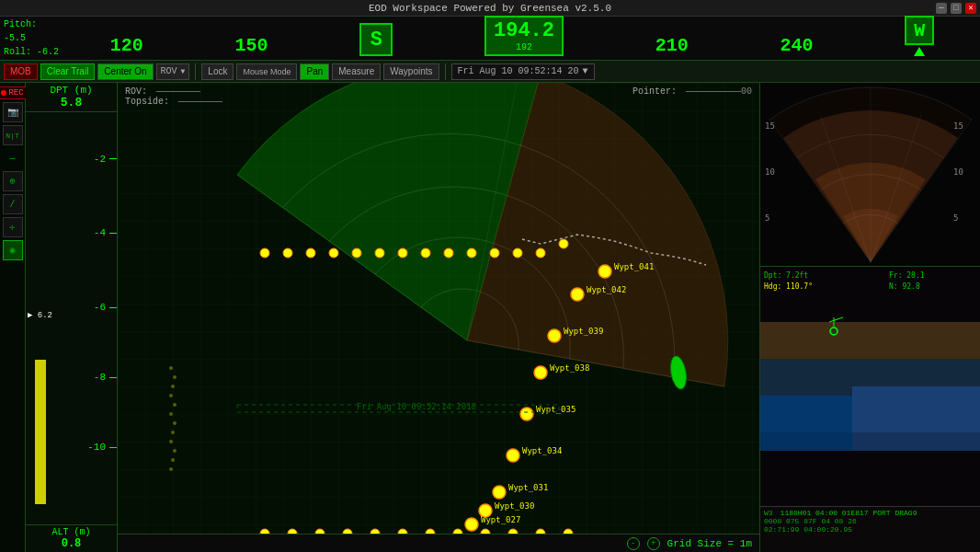 The height and width of the screenshot is (552, 980). I want to click on svg-text: Wypt_042, so click(607, 290).